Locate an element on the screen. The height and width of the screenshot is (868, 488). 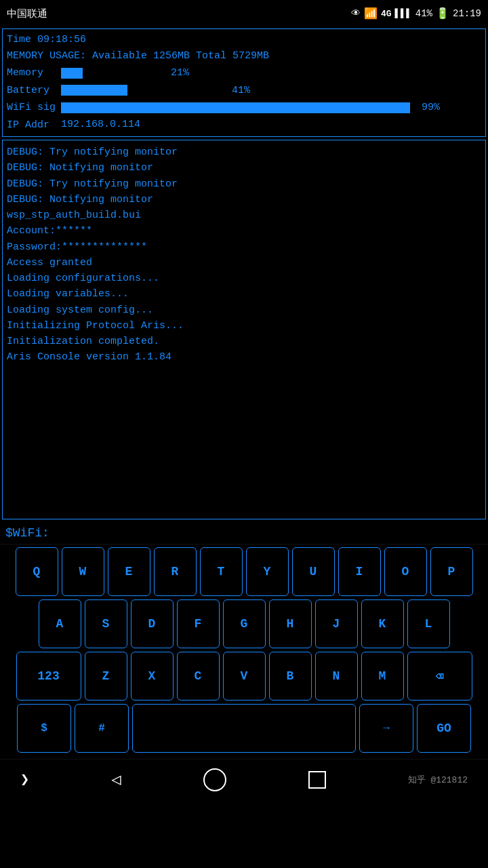
u-key: U is located at coordinates (313, 572).